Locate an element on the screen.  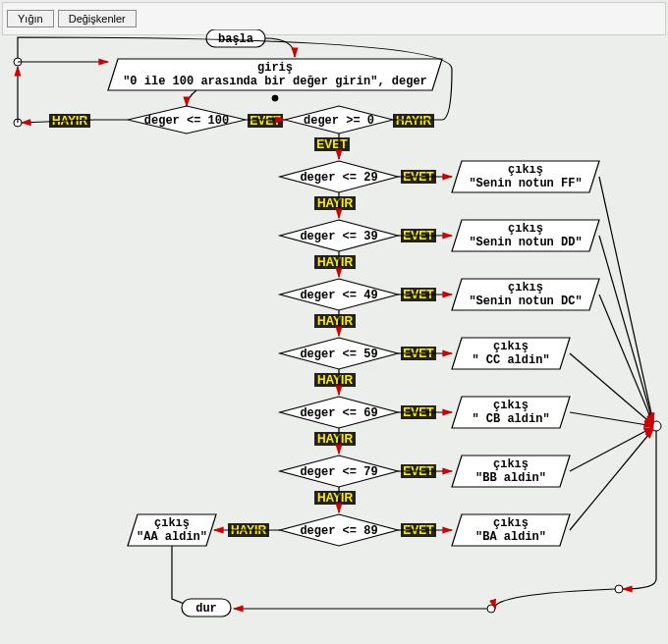
svg-text: "Senin notun FF" is located at coordinates (525, 184).